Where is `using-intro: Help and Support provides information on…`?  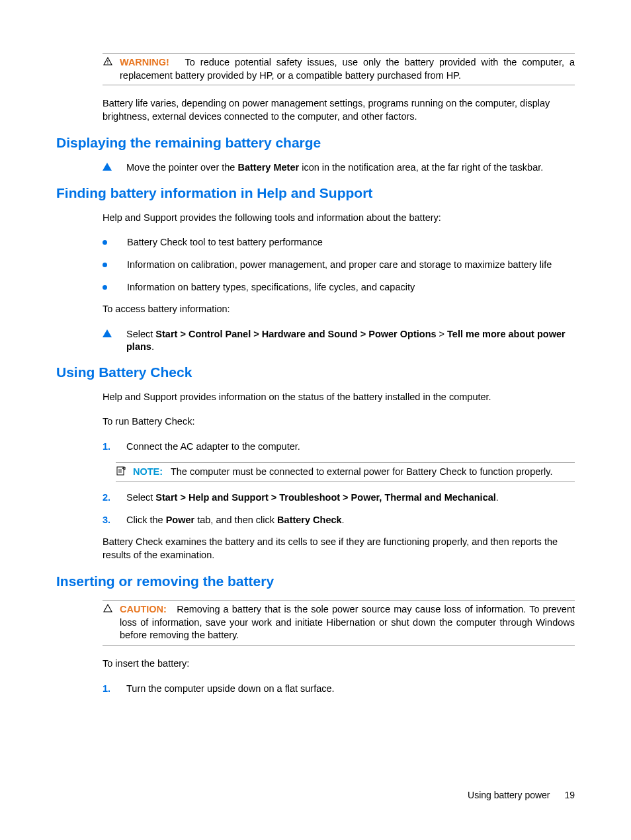 using-intro: Help and Support provides information on… is located at coordinates (339, 398).